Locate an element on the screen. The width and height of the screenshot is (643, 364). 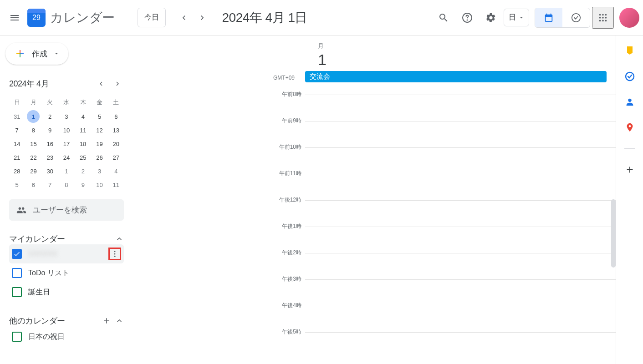
calendar-options-button is located at coordinates (115, 254).